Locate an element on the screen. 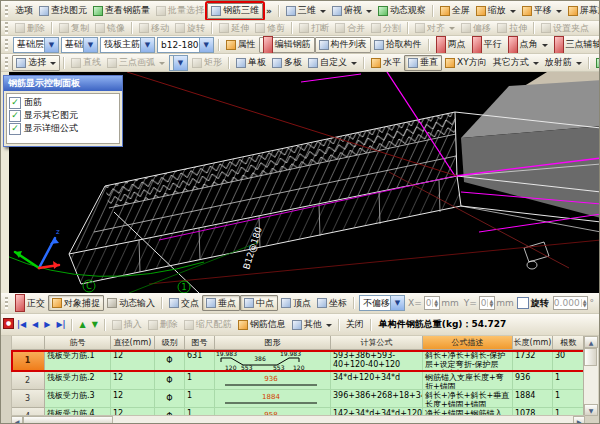 Image resolution: width=600 pixels, height=424 pixels. row-selector: 3 is located at coordinates (28, 399).